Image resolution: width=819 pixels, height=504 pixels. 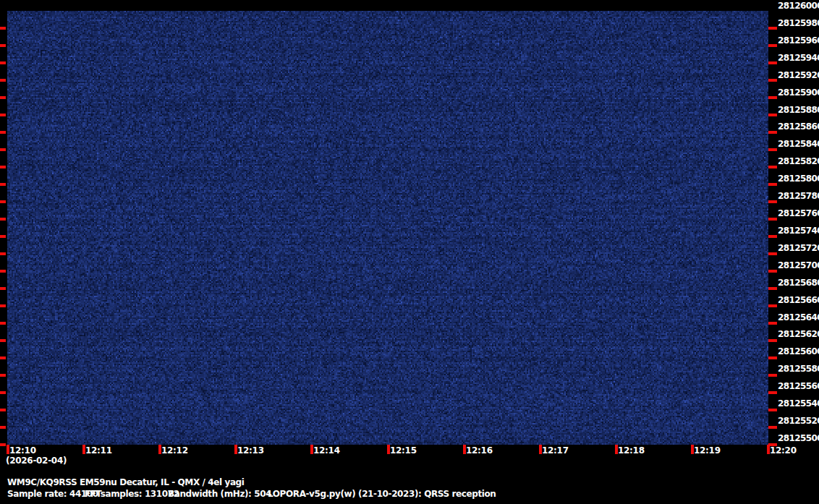 I want to click on time-tick-label: 12:16, so click(x=479, y=450).